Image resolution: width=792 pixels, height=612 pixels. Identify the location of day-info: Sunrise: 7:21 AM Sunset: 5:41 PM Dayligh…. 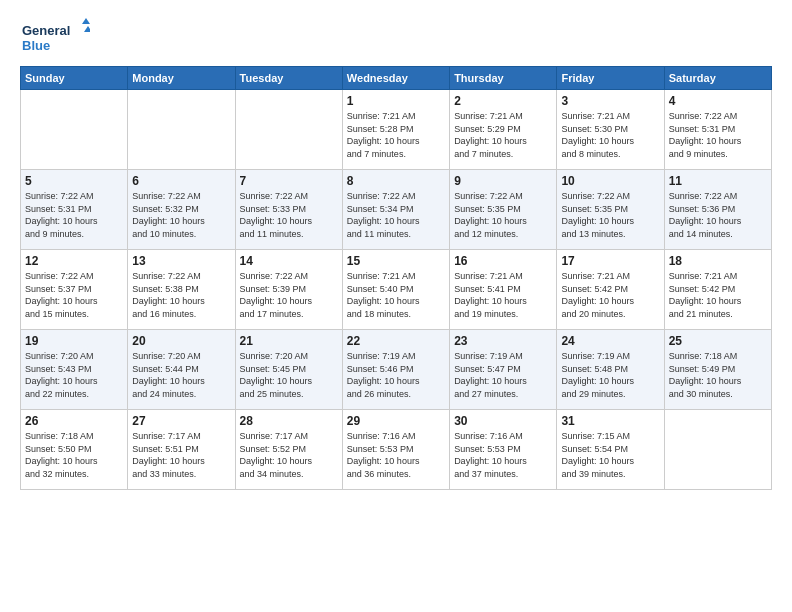
(503, 295).